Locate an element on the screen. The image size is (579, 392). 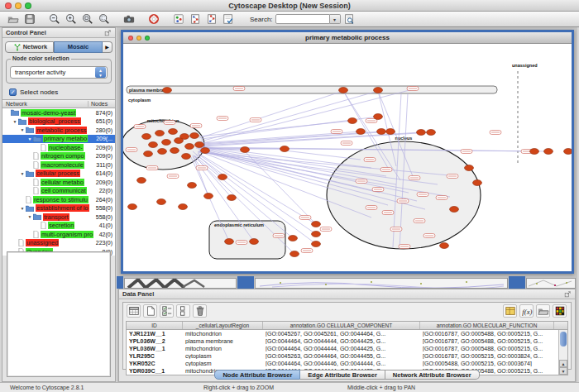
tree-row: mosaic-demo-yeast874(0) is located at coordinates (59, 112).